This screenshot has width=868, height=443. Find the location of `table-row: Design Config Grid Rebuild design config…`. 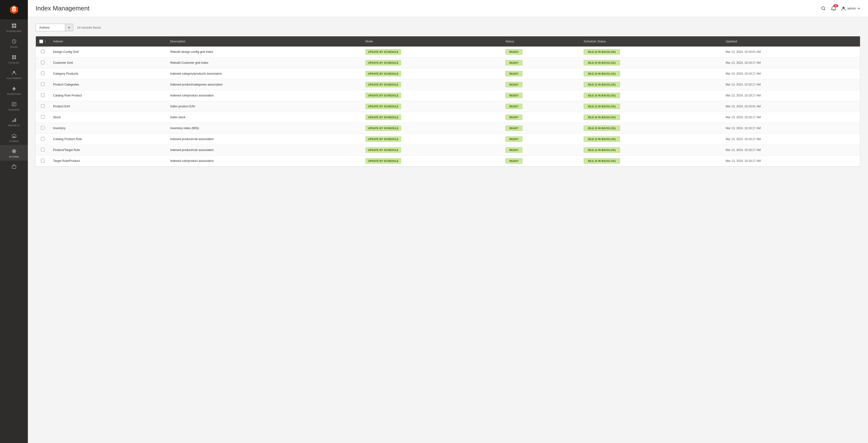

table-row: Design Config Grid Rebuild design config… is located at coordinates (448, 52).